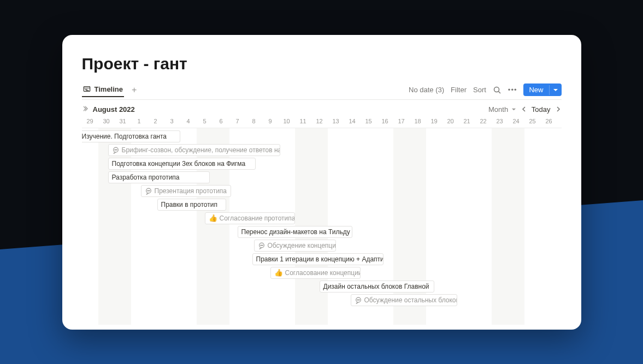  What do you see at coordinates (512, 89) in the screenshot?
I see `more-button: •••` at bounding box center [512, 89].